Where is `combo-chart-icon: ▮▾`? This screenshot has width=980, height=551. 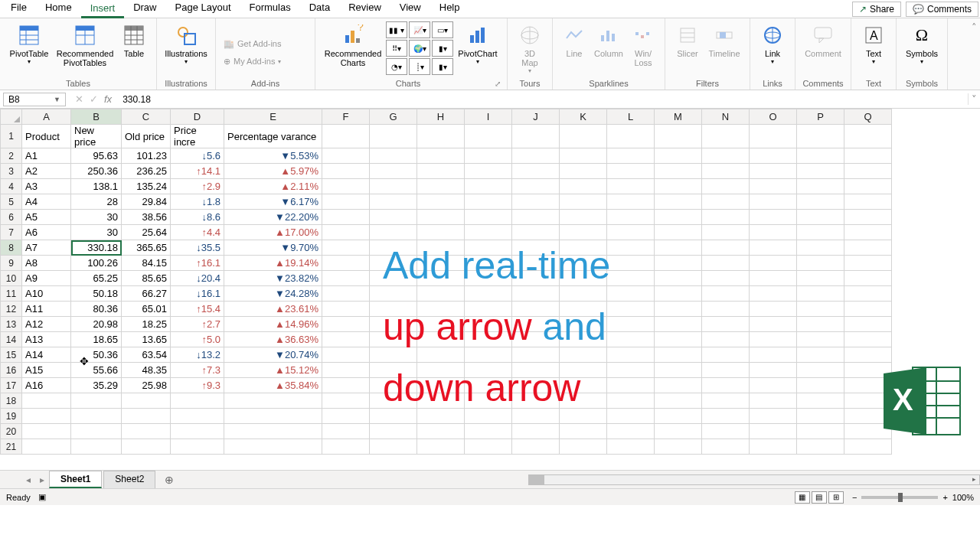 combo-chart-icon: ▮▾ is located at coordinates (443, 67).